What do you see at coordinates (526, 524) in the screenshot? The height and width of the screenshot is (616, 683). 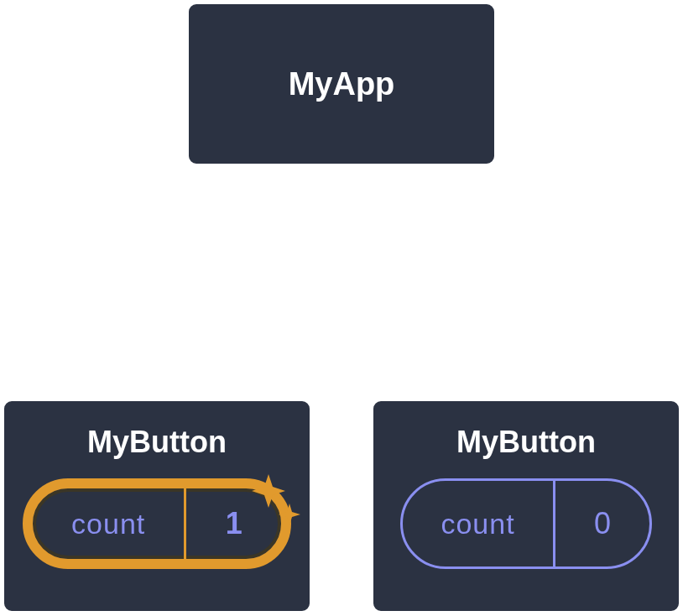 I see `state-pill: count 0` at bounding box center [526, 524].